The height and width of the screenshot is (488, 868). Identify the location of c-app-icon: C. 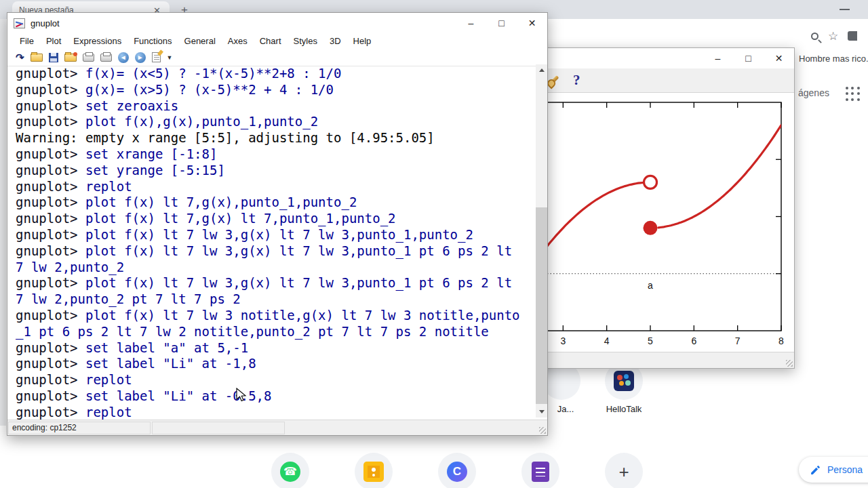
(457, 472).